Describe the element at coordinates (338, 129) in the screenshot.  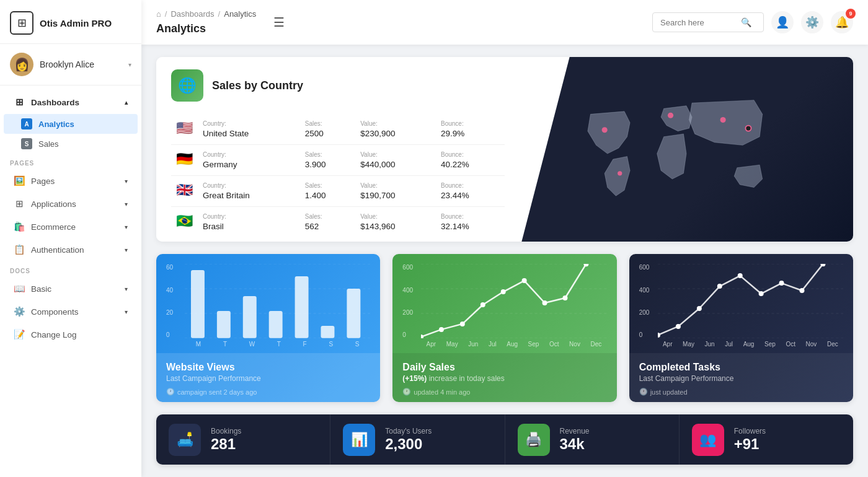
I see `table-row: 🇺🇸 Country: United State Sales: 2500 Val…` at that location.